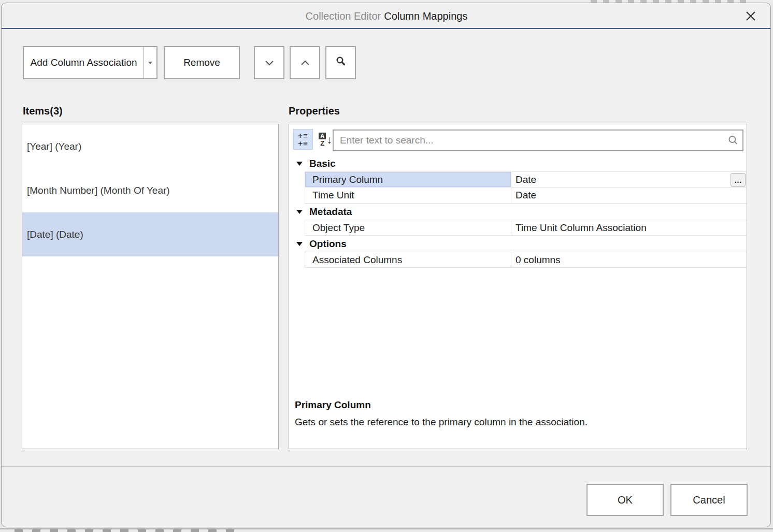  I want to click on list-item: [Date] (Date), so click(150, 234).